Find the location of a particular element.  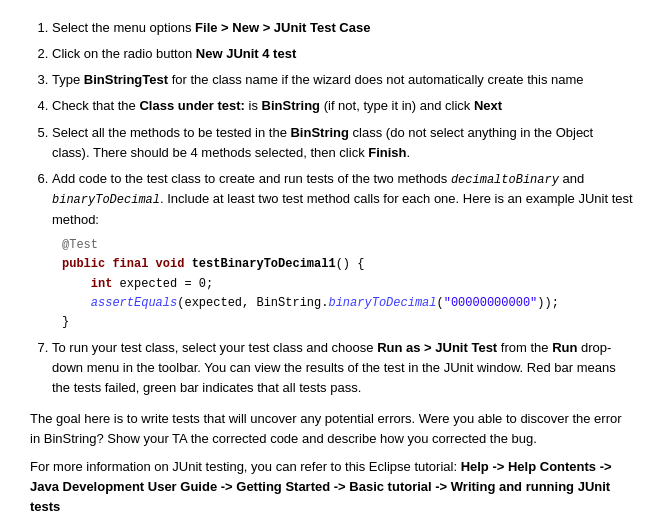

paragraph-goal: The goal here is to write tests that wil… is located at coordinates (332, 429).